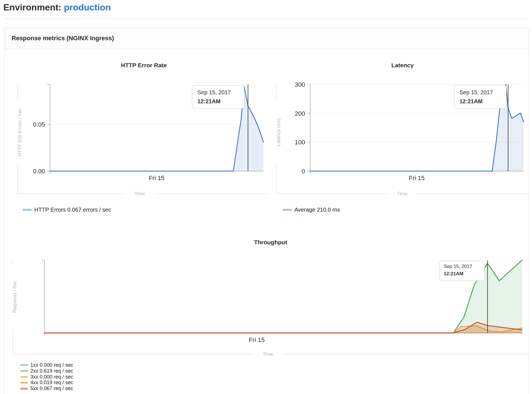 The image size is (532, 394). What do you see at coordinates (47, 388) in the screenshot?
I see `legend-item: 5xx 0.067 req / sec` at bounding box center [47, 388].